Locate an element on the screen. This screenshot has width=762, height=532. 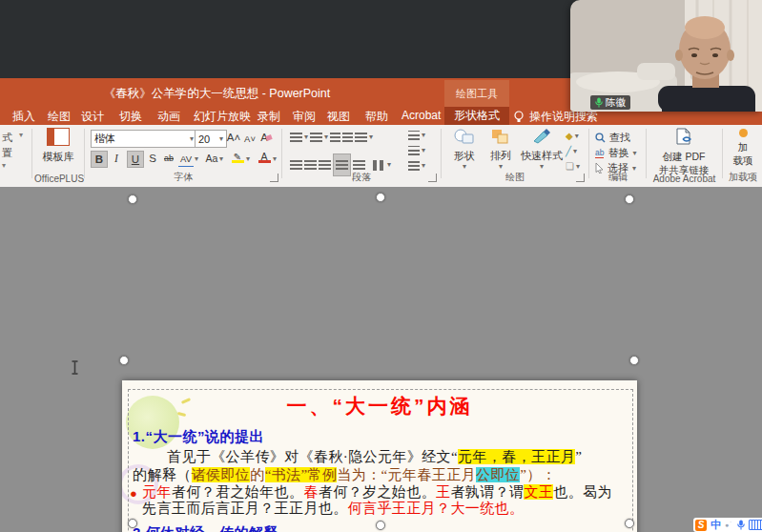
font-color-button: A is located at coordinates (264, 157).